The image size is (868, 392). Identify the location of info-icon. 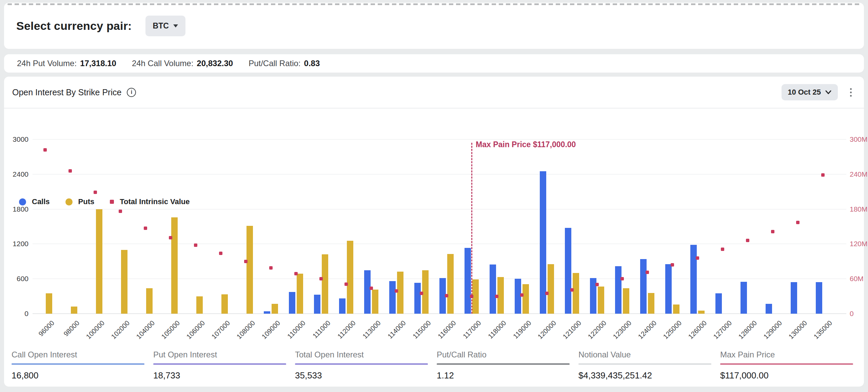
(132, 92).